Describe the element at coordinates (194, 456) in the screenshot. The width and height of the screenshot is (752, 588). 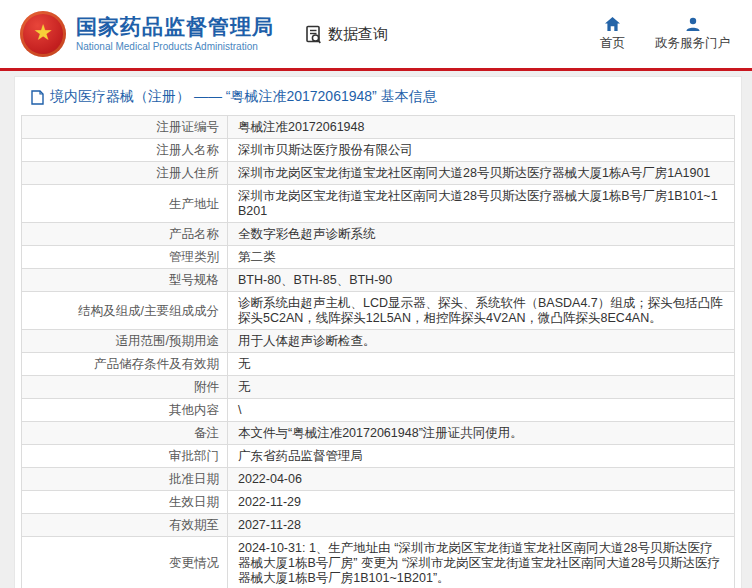
I see `row-label: 审批部门` at that location.